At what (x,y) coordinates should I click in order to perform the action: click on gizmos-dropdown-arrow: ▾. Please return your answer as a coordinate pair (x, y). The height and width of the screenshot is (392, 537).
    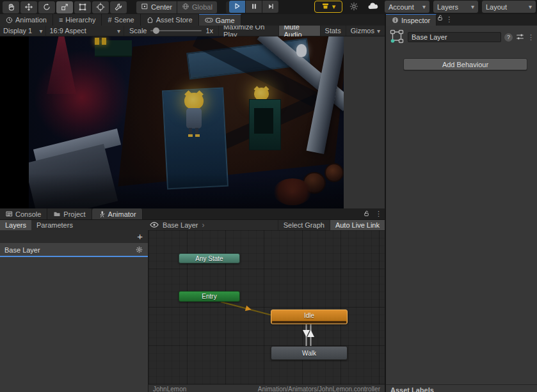
    Looking at the image, I should click on (379, 31).